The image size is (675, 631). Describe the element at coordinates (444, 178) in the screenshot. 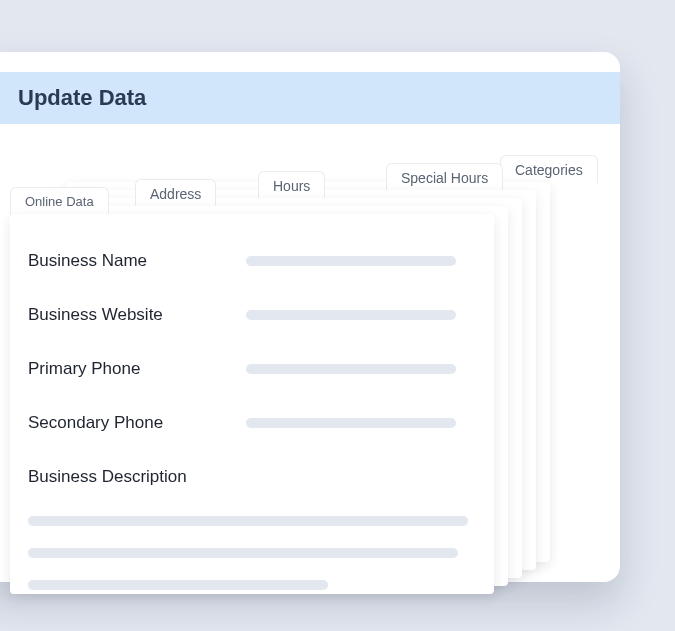

I see `tab-label: Special Hours` at that location.